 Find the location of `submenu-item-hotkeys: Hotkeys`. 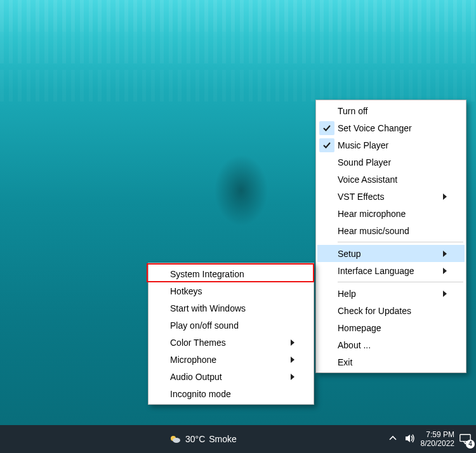

submenu-item-hotkeys: Hotkeys is located at coordinates (231, 291).